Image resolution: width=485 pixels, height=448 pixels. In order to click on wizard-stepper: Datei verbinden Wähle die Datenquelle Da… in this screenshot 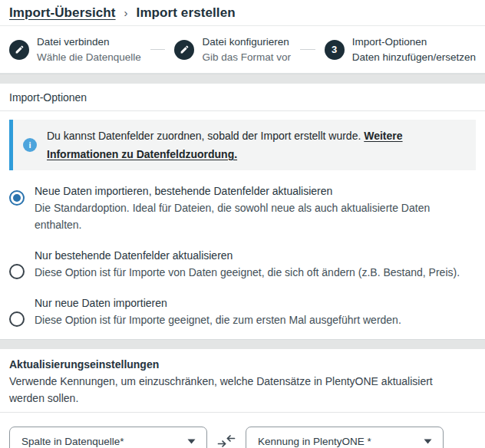, I will do `click(242, 50)`.